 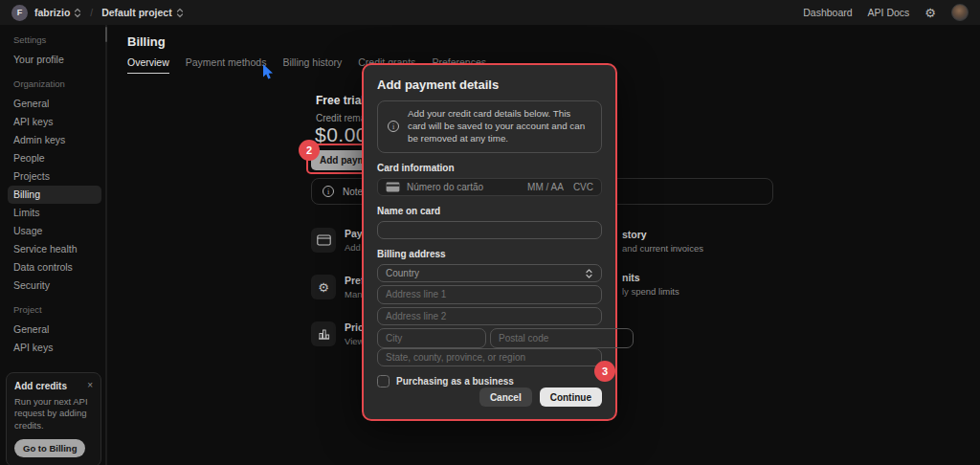 I want to click on card-number-input, so click(x=463, y=188).